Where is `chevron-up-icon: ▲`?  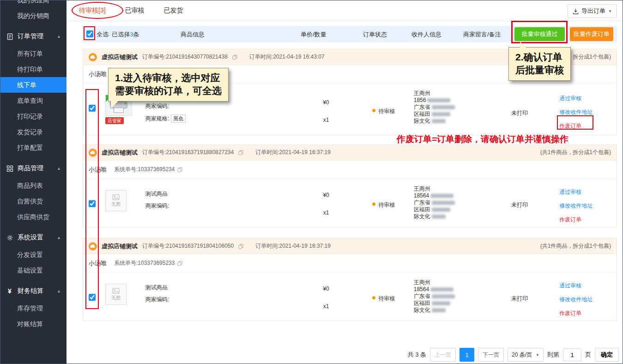
chevron-up-icon: ▲ is located at coordinates (59, 291).